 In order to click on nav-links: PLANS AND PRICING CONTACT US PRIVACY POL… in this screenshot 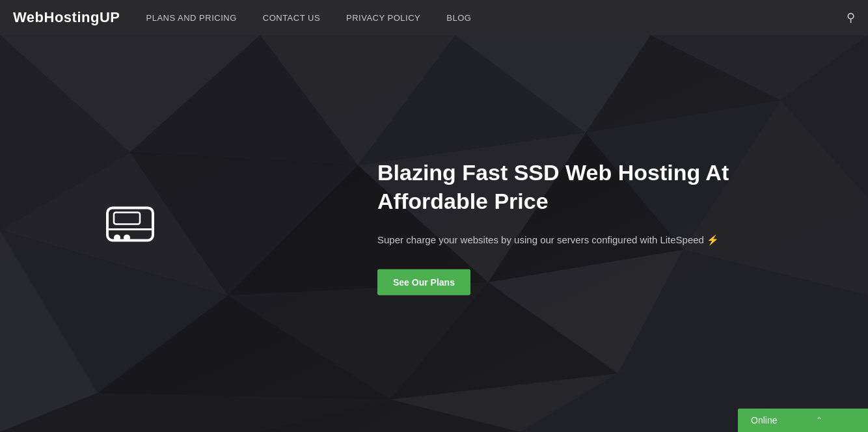, I will do `click(496, 18)`.